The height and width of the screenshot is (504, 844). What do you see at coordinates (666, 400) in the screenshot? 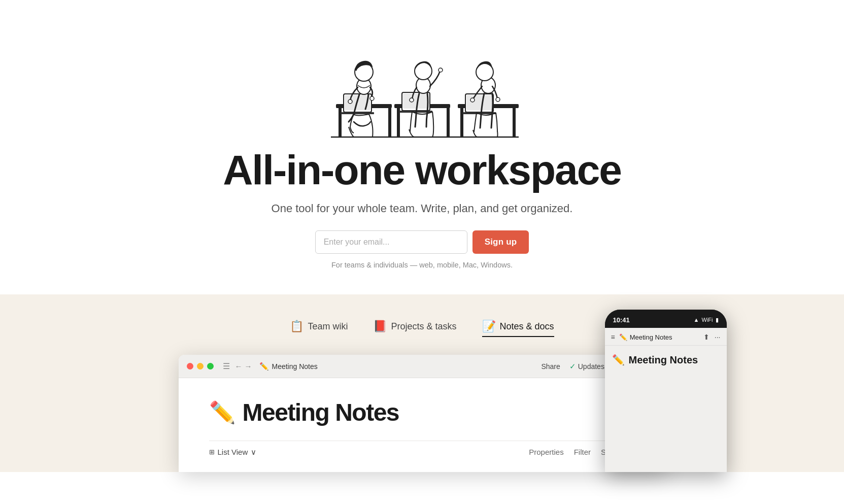
I see `mobile-screen: ≡ ✏️ Meeting Notes ⬆ ··· ✏️ Meeting Note…` at bounding box center [666, 400].